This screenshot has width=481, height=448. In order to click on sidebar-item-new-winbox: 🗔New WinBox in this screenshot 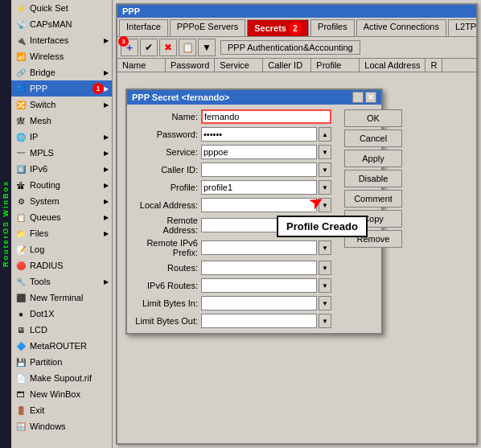, I will do `click(62, 394)`.